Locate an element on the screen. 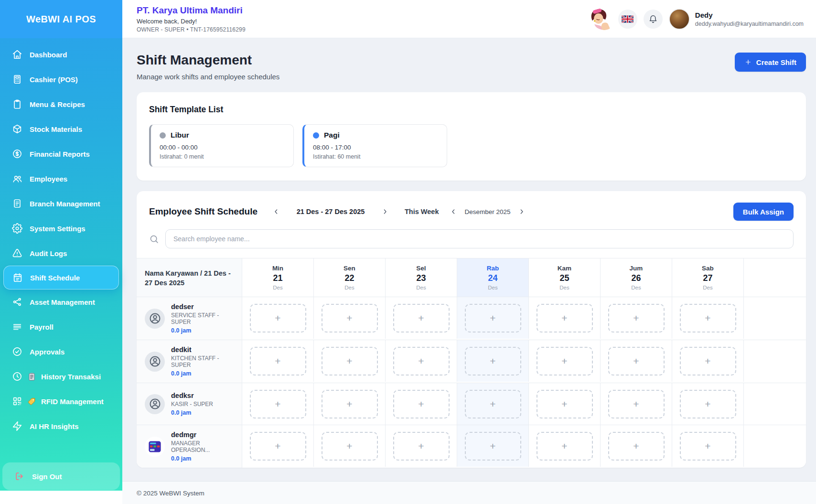 The height and width of the screenshot is (504, 816). shift-cell-dedser-22: + is located at coordinates (350, 318).